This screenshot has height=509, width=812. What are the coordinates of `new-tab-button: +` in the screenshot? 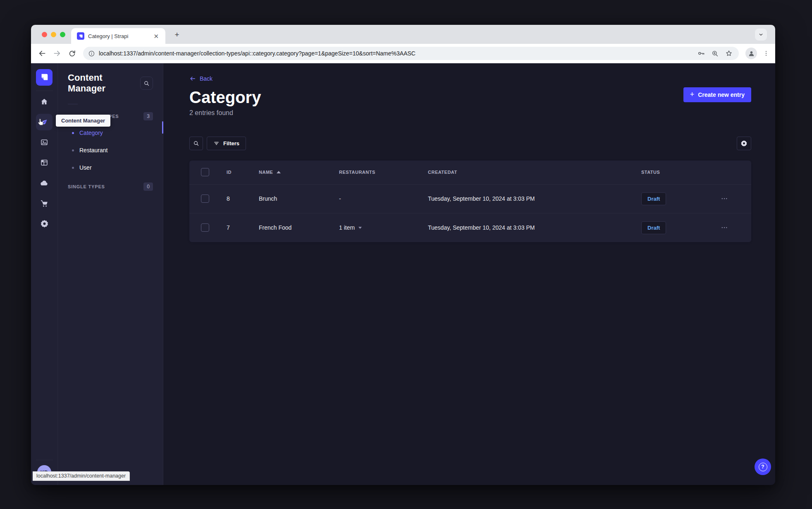 It's located at (177, 35).